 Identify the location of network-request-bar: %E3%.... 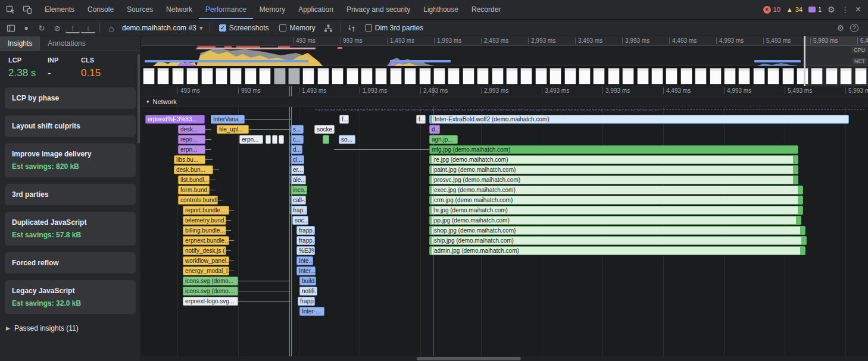
(306, 251).